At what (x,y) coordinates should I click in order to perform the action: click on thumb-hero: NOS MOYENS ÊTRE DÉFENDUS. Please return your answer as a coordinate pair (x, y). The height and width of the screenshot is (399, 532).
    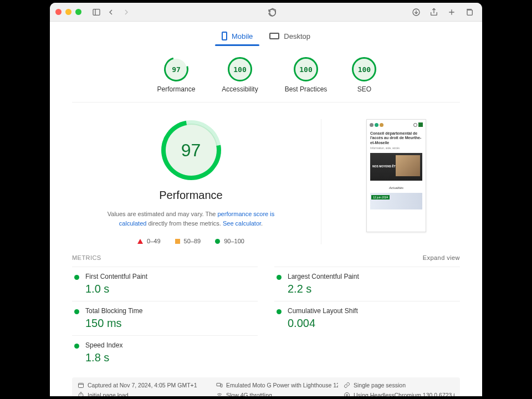
    Looking at the image, I should click on (396, 167).